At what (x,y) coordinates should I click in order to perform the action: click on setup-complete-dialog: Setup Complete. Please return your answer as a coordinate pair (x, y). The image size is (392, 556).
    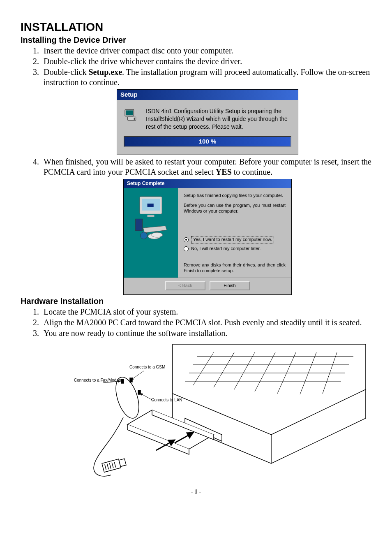
    Looking at the image, I should click on (208, 237).